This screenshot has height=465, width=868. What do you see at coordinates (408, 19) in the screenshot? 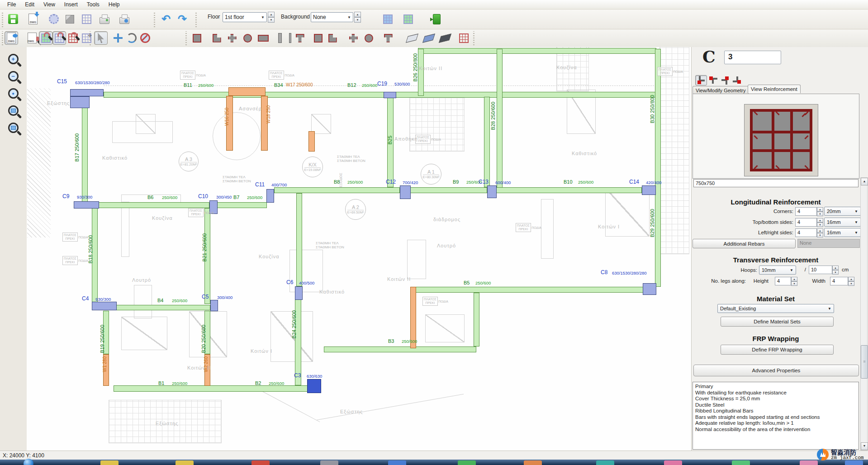
I see `grid-green-icon` at bounding box center [408, 19].